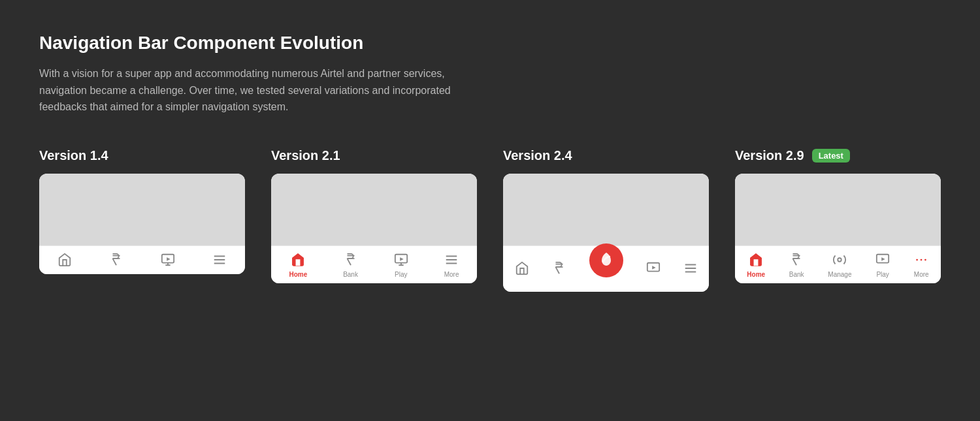 This screenshot has height=421, width=980. Describe the element at coordinates (538, 155) in the screenshot. I see `version-label-v24: Version 2.4` at that location.